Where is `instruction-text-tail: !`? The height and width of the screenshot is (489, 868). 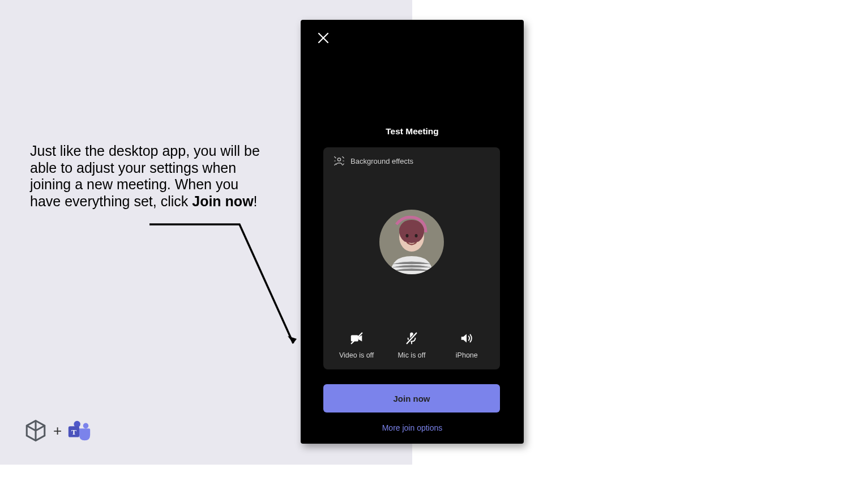 instruction-text-tail: ! is located at coordinates (256, 201).